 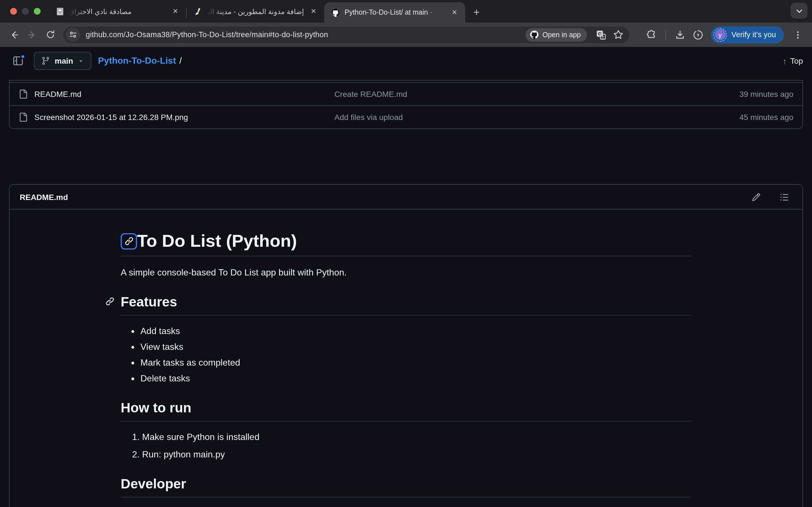 What do you see at coordinates (754, 35) in the screenshot?
I see `verify-label: Verify it's you` at bounding box center [754, 35].